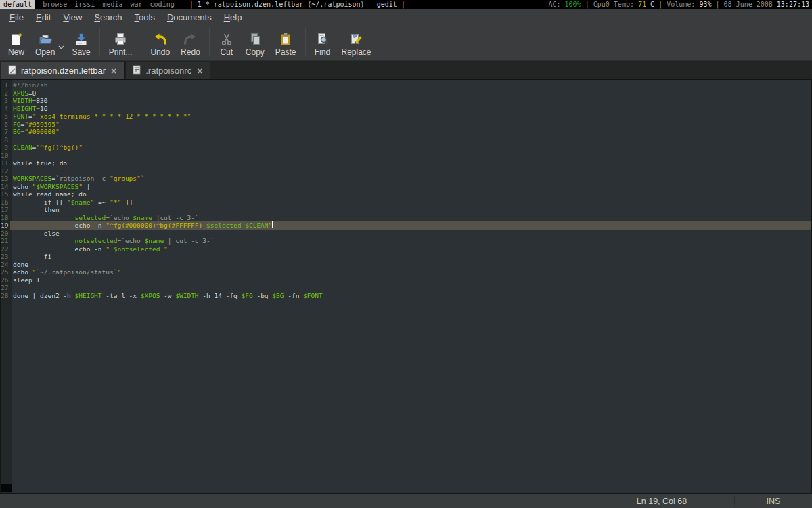 This screenshot has height=508, width=812. What do you see at coordinates (5, 272) in the screenshot?
I see `line-number: 25` at bounding box center [5, 272].